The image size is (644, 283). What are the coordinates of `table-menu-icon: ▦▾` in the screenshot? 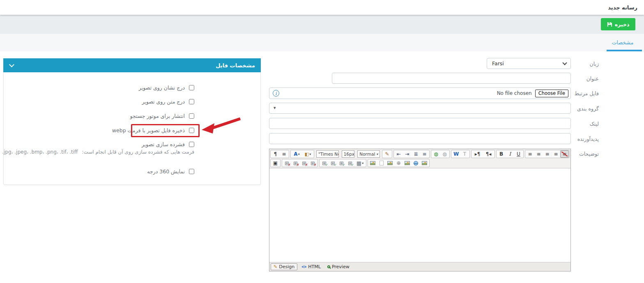 It's located at (360, 163).